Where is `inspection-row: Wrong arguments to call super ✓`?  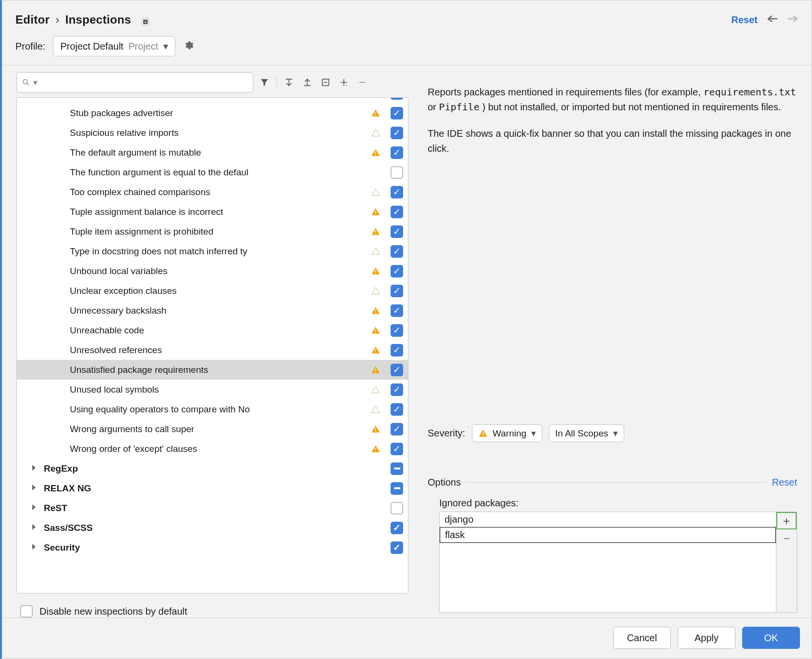 inspection-row: Wrong arguments to call super ✓ is located at coordinates (212, 429).